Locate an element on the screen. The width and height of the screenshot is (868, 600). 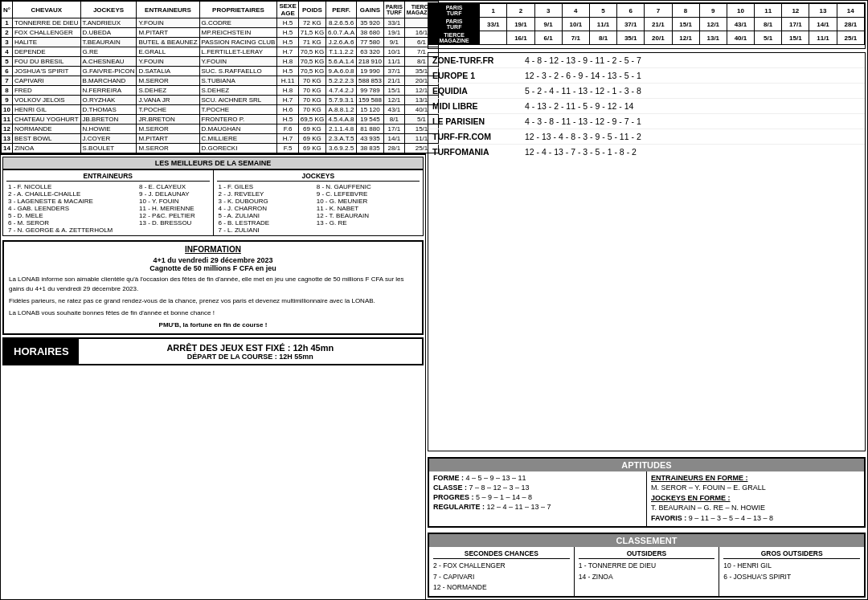
meilleurs-jockeys: JOCKEYS 1 - F. GILES8 - N. GAUFFENIC2 - … is located at coordinates (318, 202).